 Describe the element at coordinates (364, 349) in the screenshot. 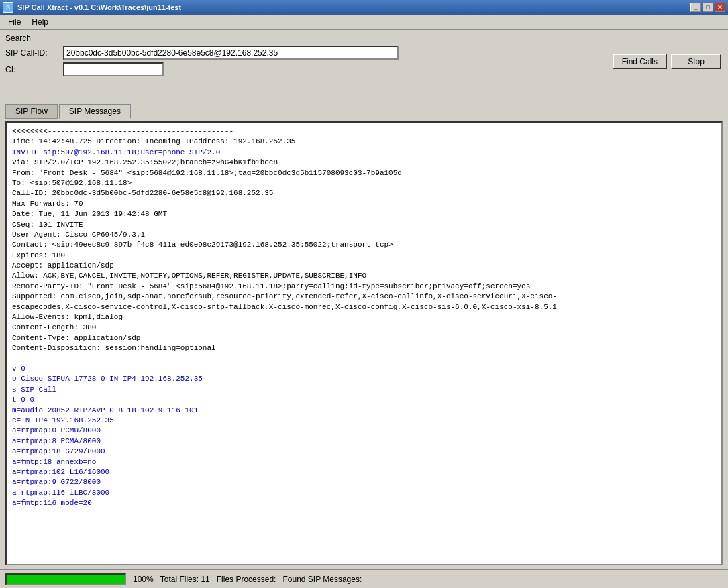

I see `content-line: Content-Disposition: session;handling=op…` at that location.